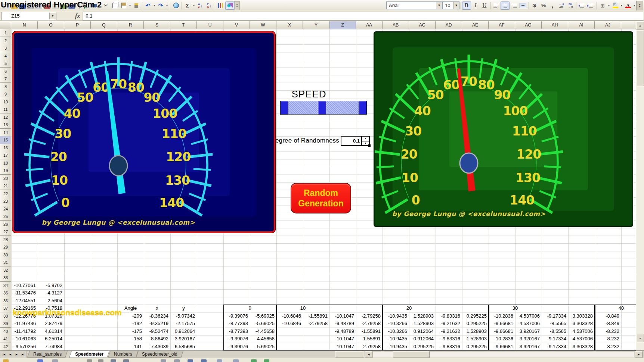 The image size is (644, 362). What do you see at coordinates (422, 25) in the screenshot?
I see `column-header-AC: AC` at bounding box center [422, 25].